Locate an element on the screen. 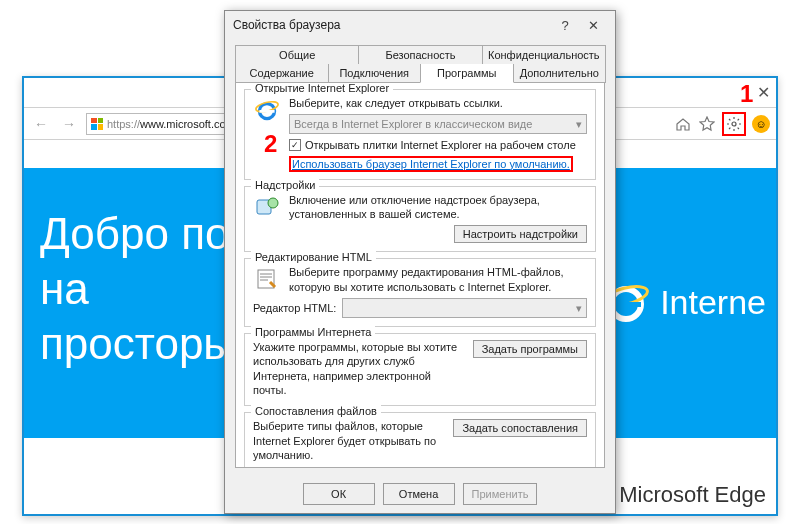 The height and width of the screenshot is (524, 800). forward-button: → is located at coordinates (69, 124).